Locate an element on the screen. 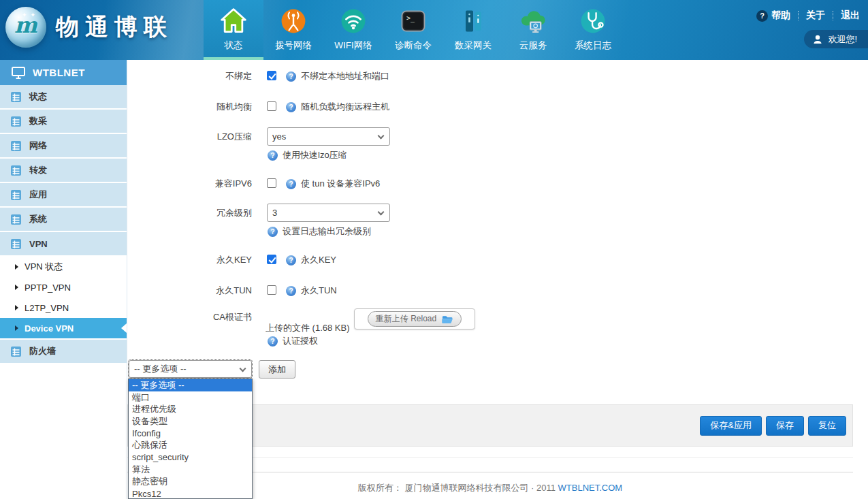 This screenshot has width=868, height=499. brand-logo-icon: ✦✦ m is located at coordinates (26, 27).